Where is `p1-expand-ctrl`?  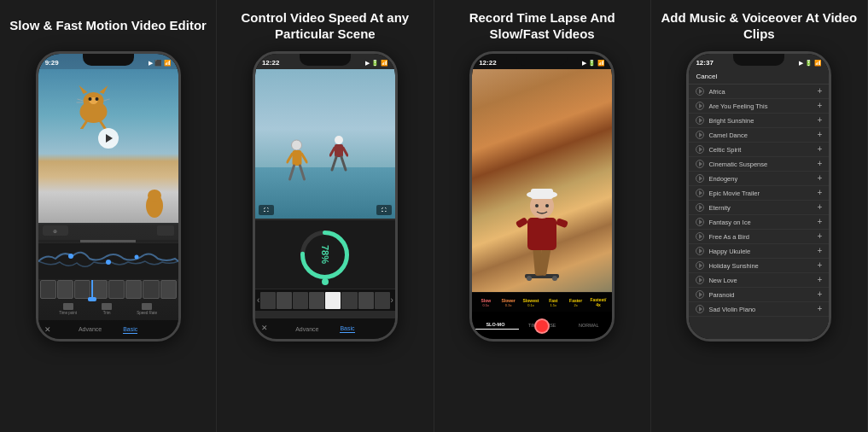
p1-expand-ctrl is located at coordinates (166, 231).